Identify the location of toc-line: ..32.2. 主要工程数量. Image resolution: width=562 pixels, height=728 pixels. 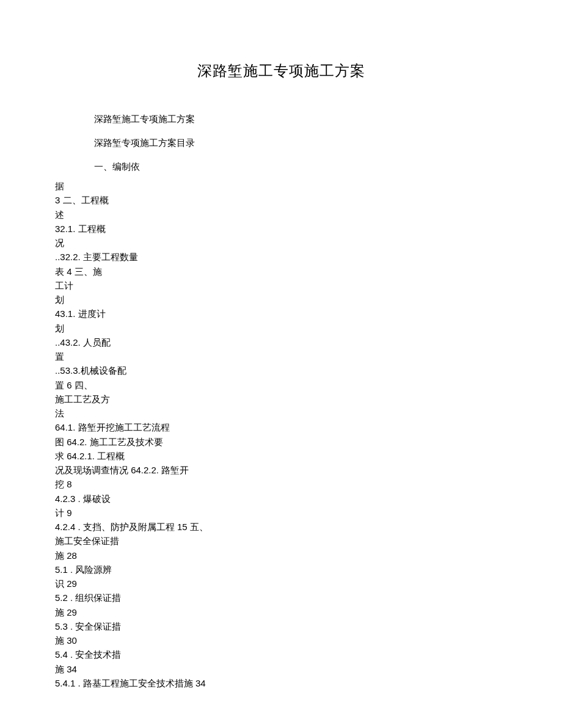
(281, 257).